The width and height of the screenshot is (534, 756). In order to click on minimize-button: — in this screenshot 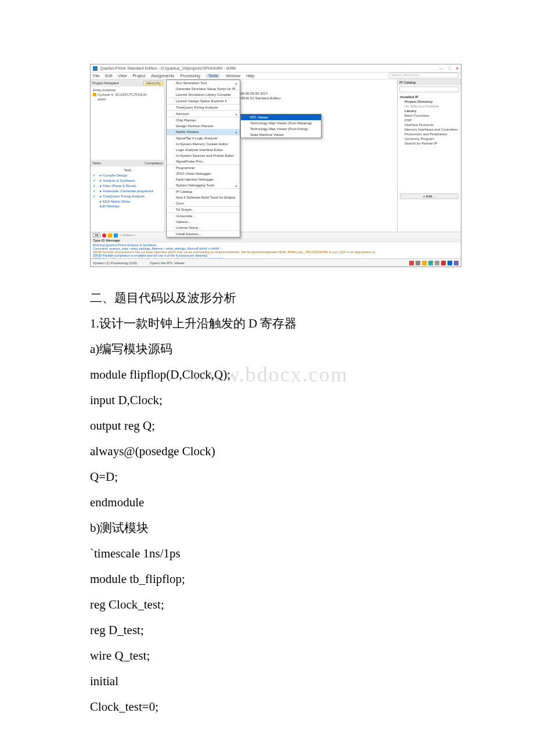, I will do `click(441, 69)`.